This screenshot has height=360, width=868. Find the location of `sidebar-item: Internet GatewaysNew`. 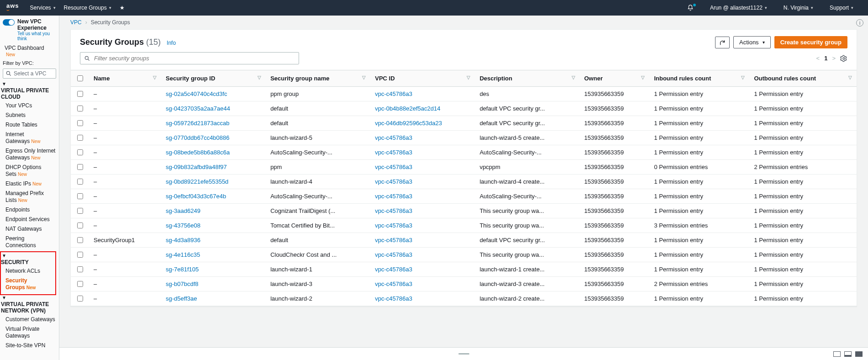

sidebar-item: Internet GatewaysNew is located at coordinates (29, 138).